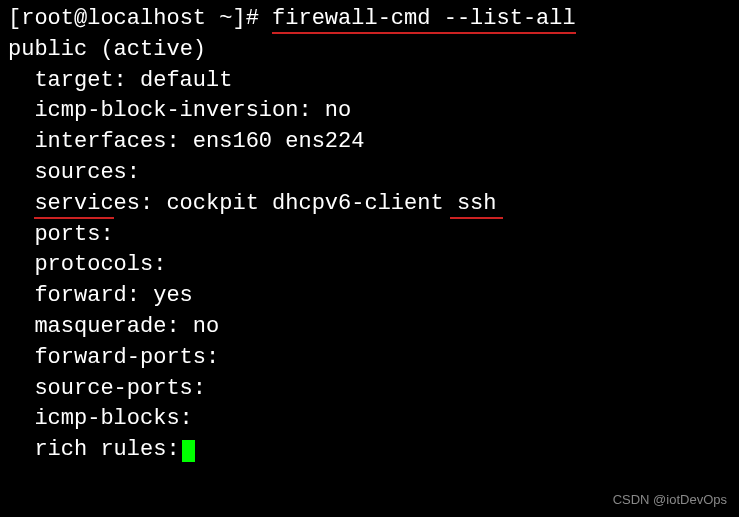 This screenshot has width=739, height=517. Describe the element at coordinates (370, 236) in the screenshot. I see `output-ports: ports:` at that location.